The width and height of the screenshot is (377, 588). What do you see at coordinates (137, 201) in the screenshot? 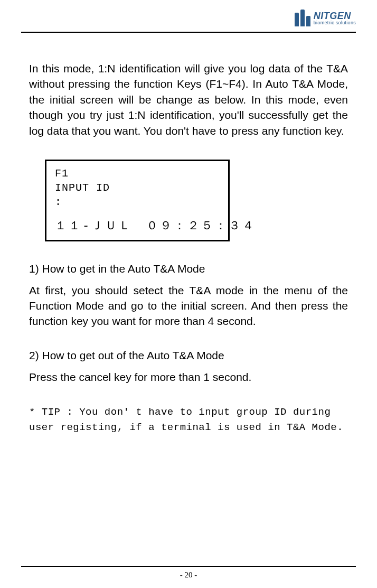
I see `lcd-display-box: F1 INPUT ID : １１-ＪＵＬ ０９：２５：３４` at bounding box center [137, 201].